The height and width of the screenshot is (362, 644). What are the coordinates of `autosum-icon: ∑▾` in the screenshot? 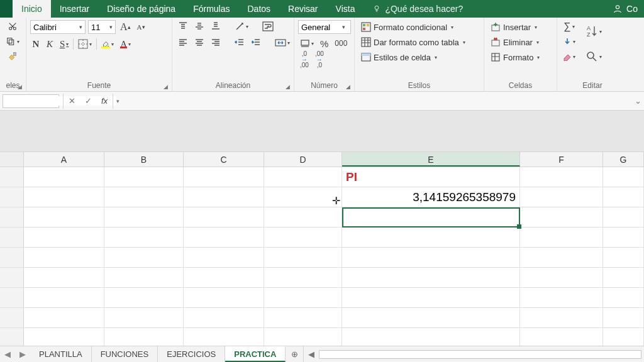 It's located at (569, 26).